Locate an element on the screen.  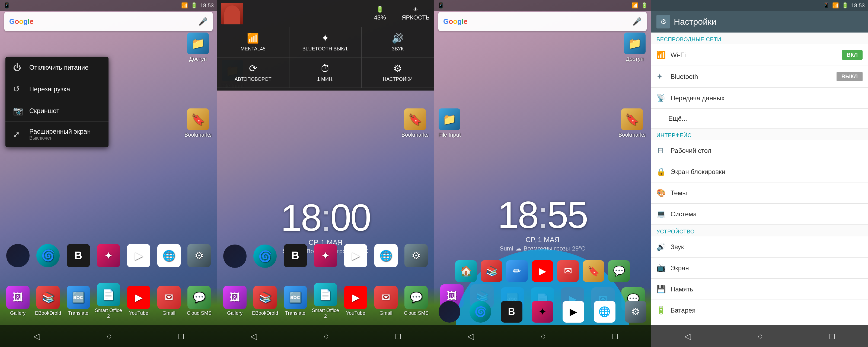
app-bold-2: B is located at coordinates (295, 256).